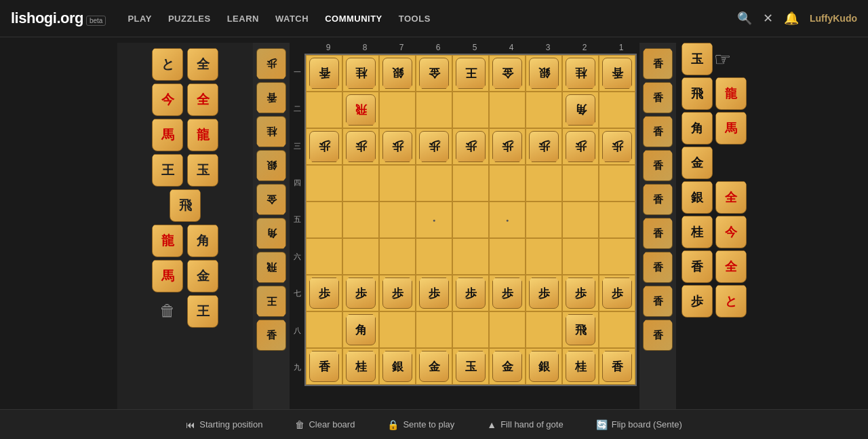 The width and height of the screenshot is (868, 439). Describe the element at coordinates (324, 293) in the screenshot. I see `piece-fu-9-7: 歩` at that location.